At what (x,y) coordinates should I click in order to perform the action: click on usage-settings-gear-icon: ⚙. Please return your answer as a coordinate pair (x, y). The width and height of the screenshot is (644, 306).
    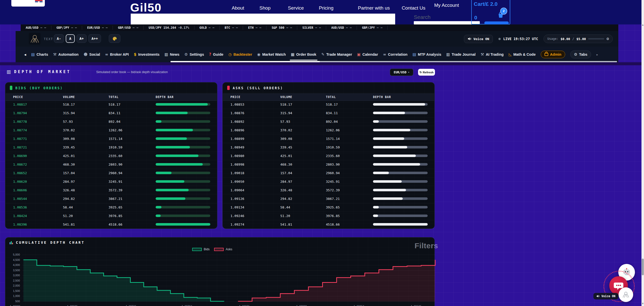
    Looking at the image, I should click on (608, 39).